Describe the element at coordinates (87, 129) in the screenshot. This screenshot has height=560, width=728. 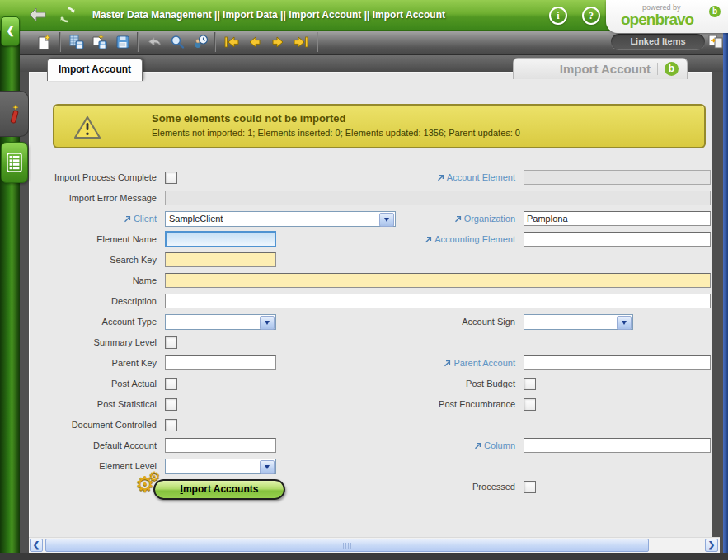
I see `warning-triangle-icon` at that location.